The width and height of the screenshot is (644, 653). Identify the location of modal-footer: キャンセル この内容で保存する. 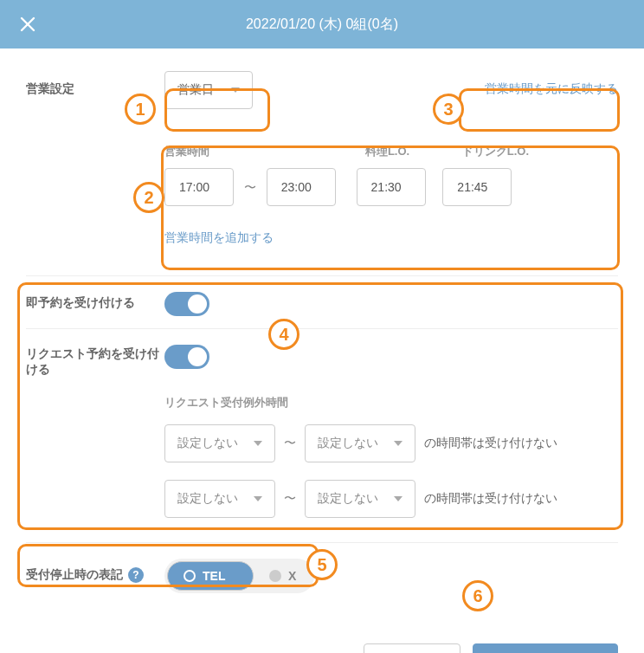
(322, 637).